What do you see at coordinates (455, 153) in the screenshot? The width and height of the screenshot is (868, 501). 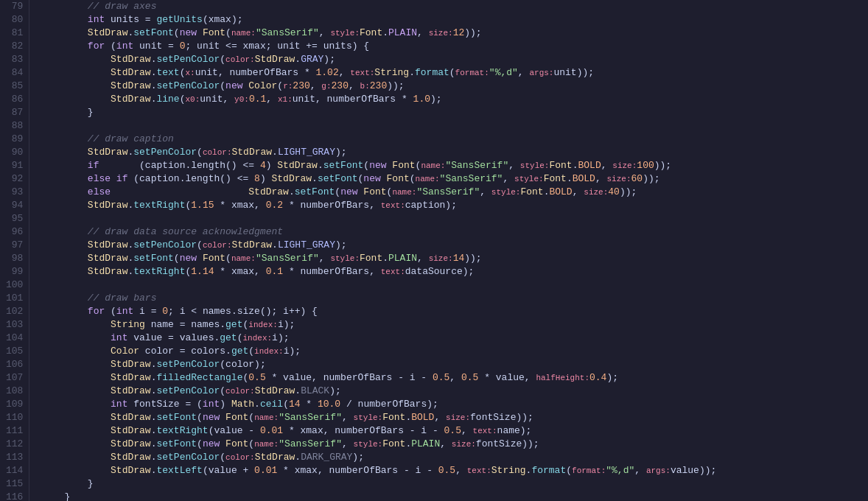 I see `line-90: StdDraw.setPenColor(color:StdDraw.LIGHT_…` at bounding box center [455, 153].